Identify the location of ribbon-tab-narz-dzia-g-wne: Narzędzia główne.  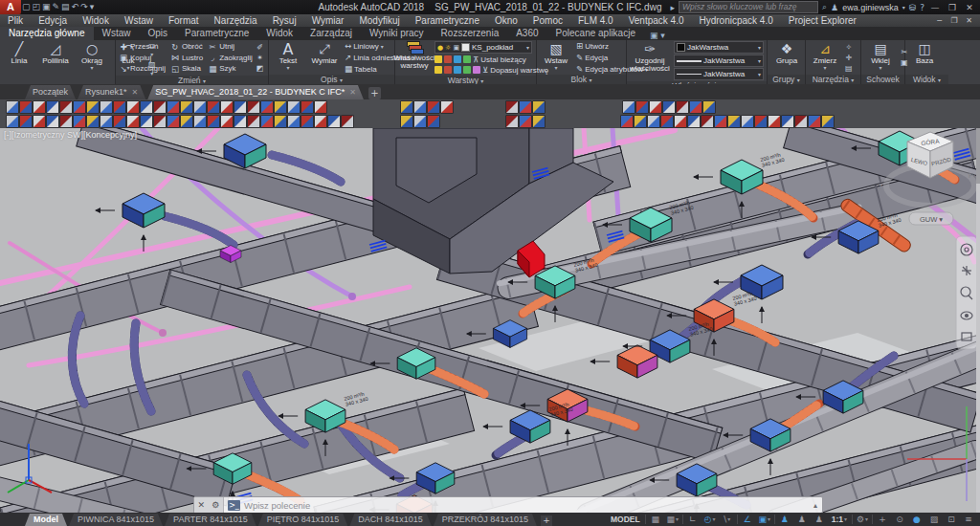
(47, 33).